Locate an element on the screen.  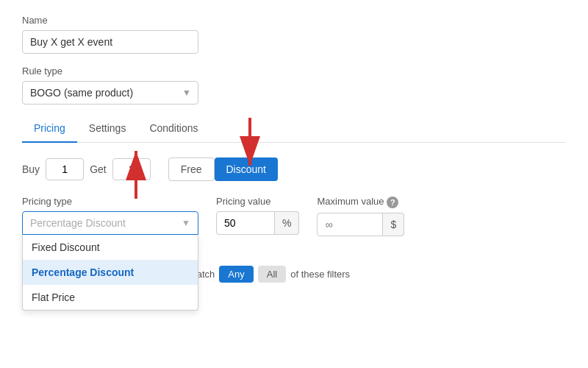
pricing-value-col: Pricing value % is located at coordinates (257, 215).